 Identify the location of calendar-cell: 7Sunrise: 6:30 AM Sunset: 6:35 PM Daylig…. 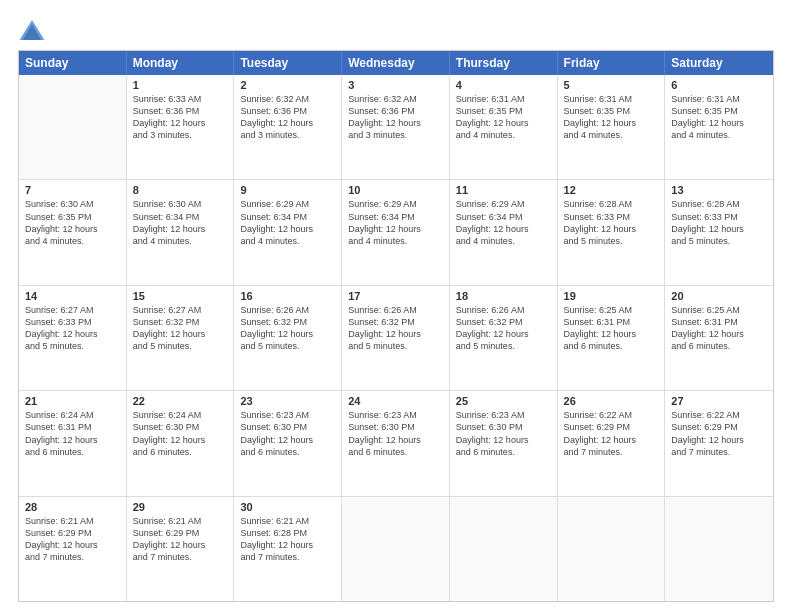
(73, 232).